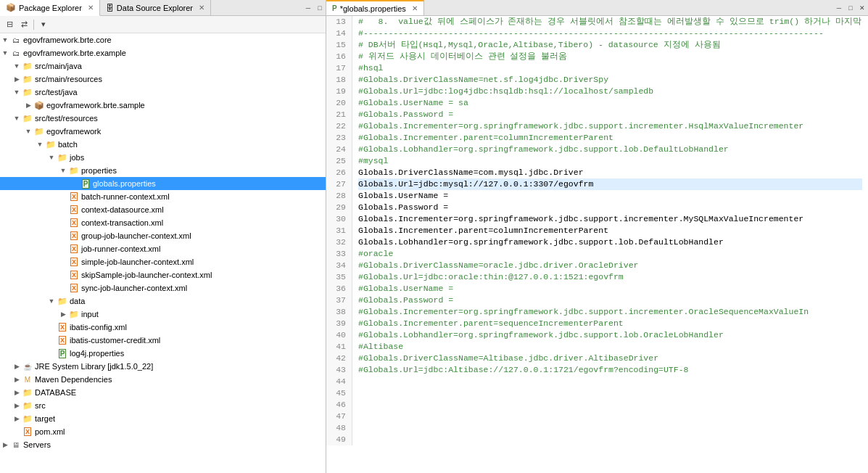 This screenshot has width=868, height=473. Describe the element at coordinates (51, 144) in the screenshot. I see `tree-icon: 📁` at that location.